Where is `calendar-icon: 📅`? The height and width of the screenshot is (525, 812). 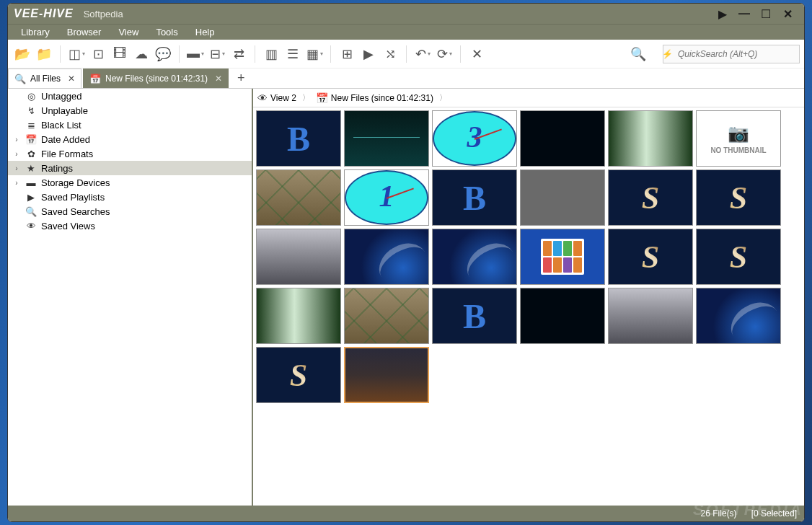 calendar-icon: 📅 is located at coordinates (322, 98).